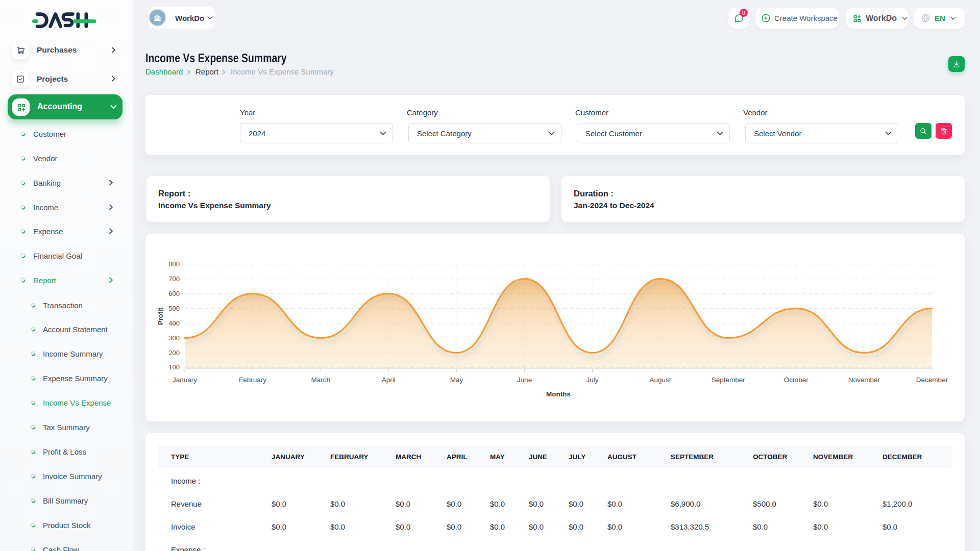 The image size is (980, 551). I want to click on svg-text: 200, so click(174, 353).